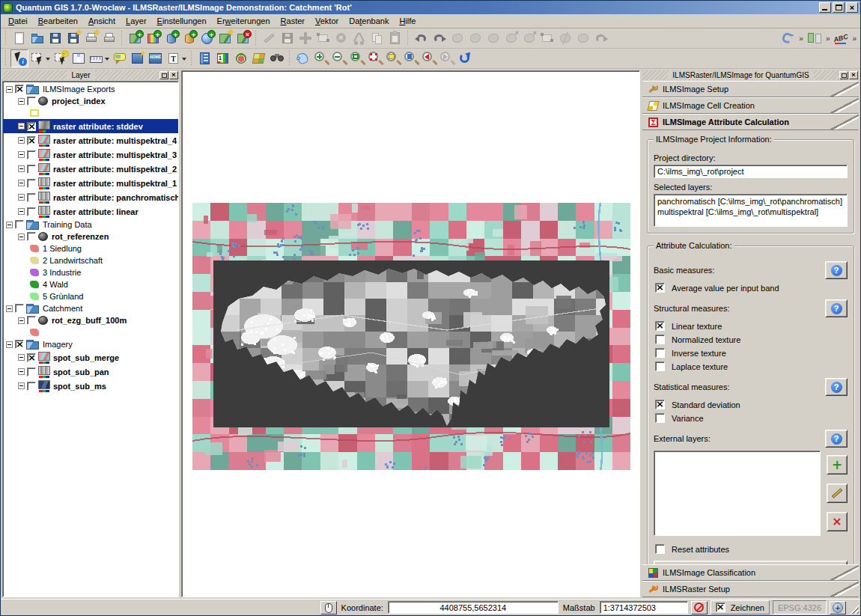 The width and height of the screenshot is (861, 616). What do you see at coordinates (752, 326) in the screenshot?
I see `option-row-linear-texture: Linear texture` at bounding box center [752, 326].